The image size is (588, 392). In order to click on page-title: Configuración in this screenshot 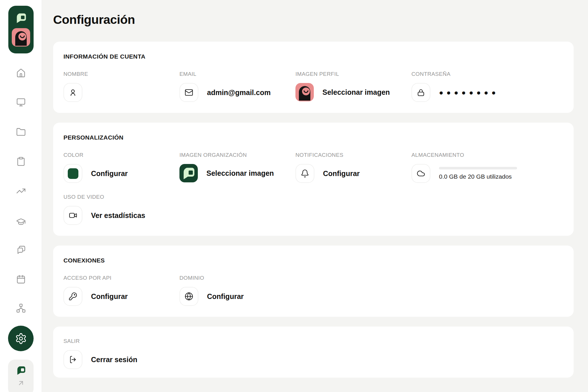, I will do `click(314, 20)`.